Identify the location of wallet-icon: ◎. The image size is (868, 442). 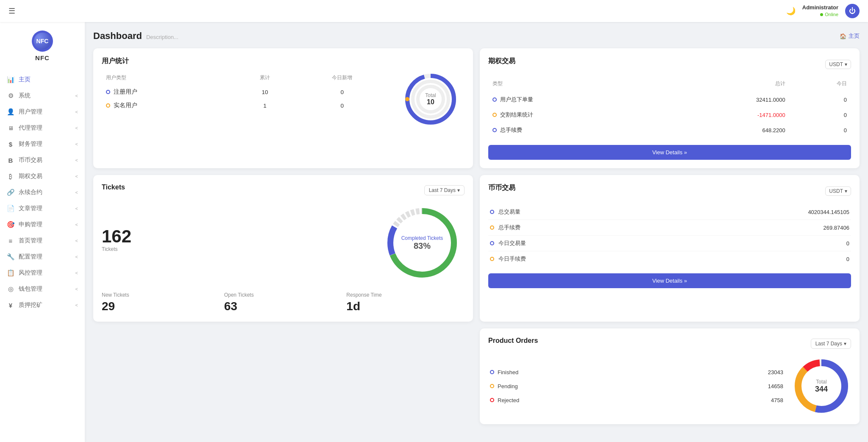
(11, 289).